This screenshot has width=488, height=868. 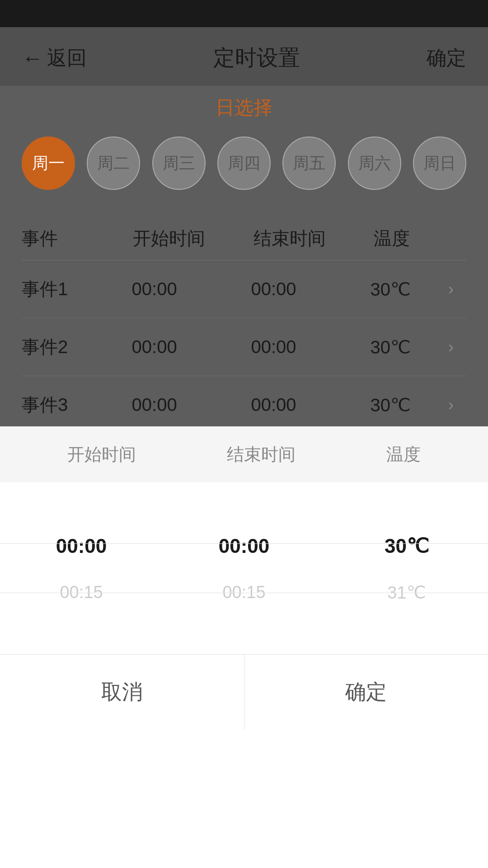 What do you see at coordinates (311, 289) in the screenshot?
I see `row1-end: 00:00` at bounding box center [311, 289].